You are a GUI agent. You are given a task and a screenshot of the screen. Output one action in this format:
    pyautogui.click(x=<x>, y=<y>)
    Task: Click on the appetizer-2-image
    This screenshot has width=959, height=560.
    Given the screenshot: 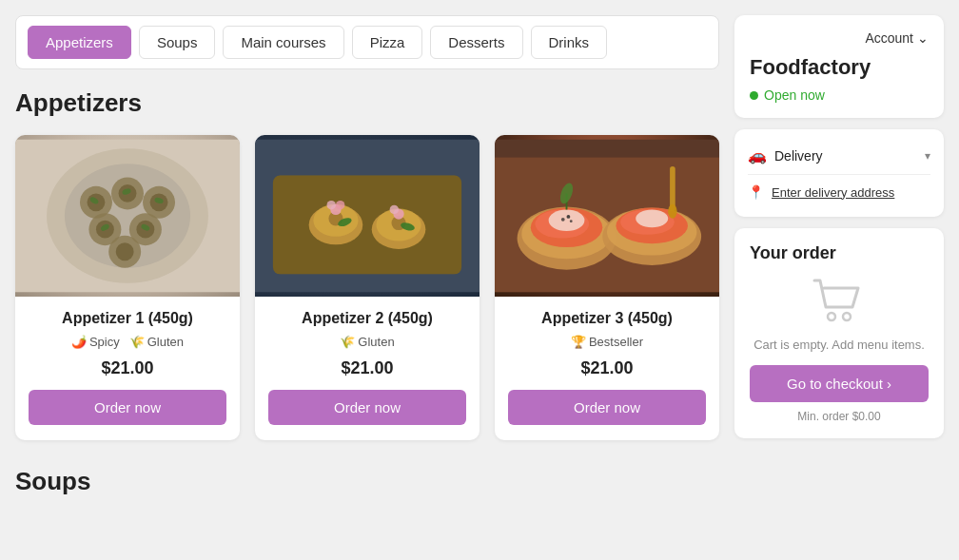 What is the action you would take?
    pyautogui.click(x=367, y=216)
    